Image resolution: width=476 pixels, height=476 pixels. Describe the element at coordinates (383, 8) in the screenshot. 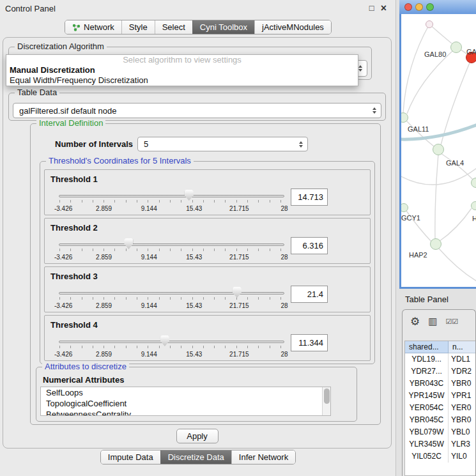

I see `close-window-icon: ×` at that location.